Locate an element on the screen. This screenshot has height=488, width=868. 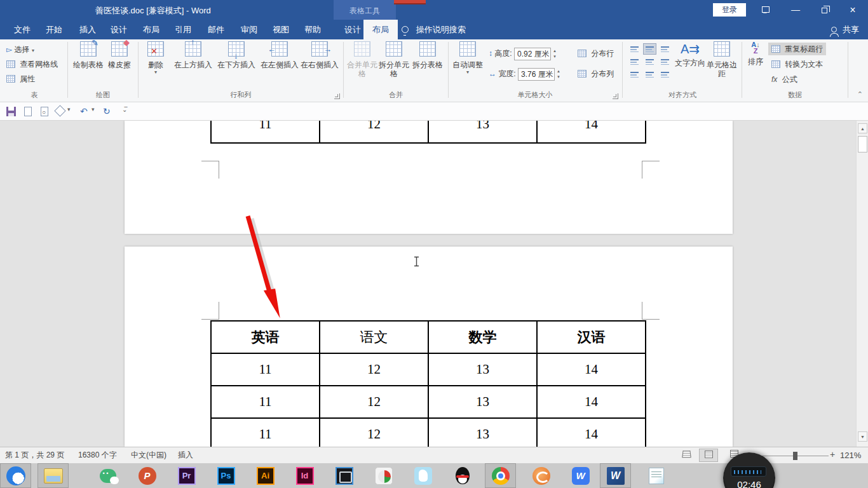
align-center-left-button is located at coordinates (634, 62).